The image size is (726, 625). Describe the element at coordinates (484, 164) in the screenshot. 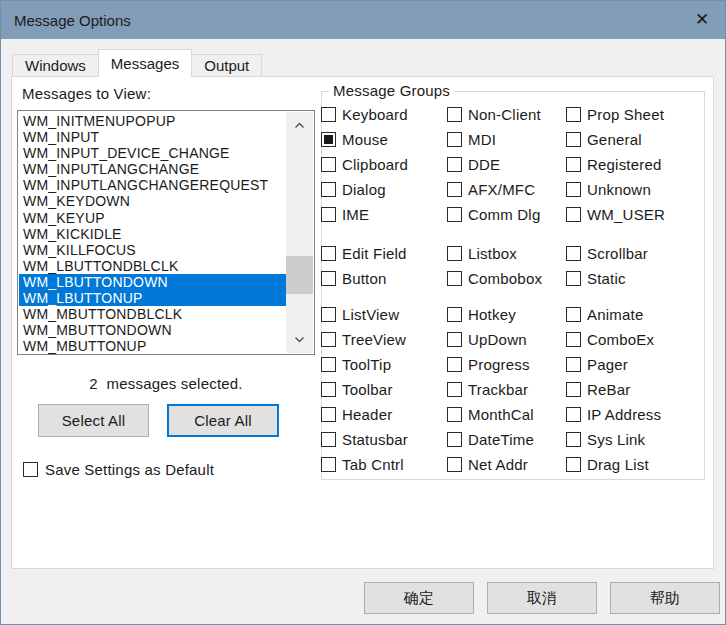

I see `checkbox-label: DDE` at that location.